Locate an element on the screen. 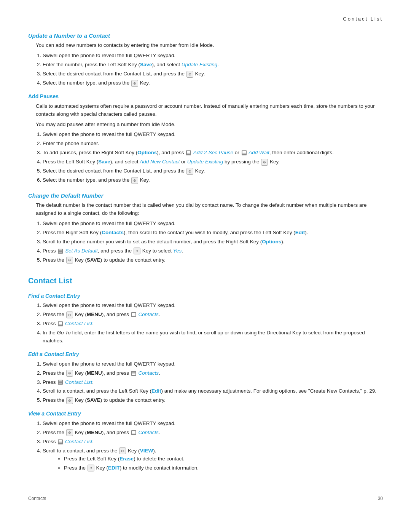 This screenshot has width=411, height=532. add-pauses-intro: Calls to automated systems often require… is located at coordinates (209, 110).